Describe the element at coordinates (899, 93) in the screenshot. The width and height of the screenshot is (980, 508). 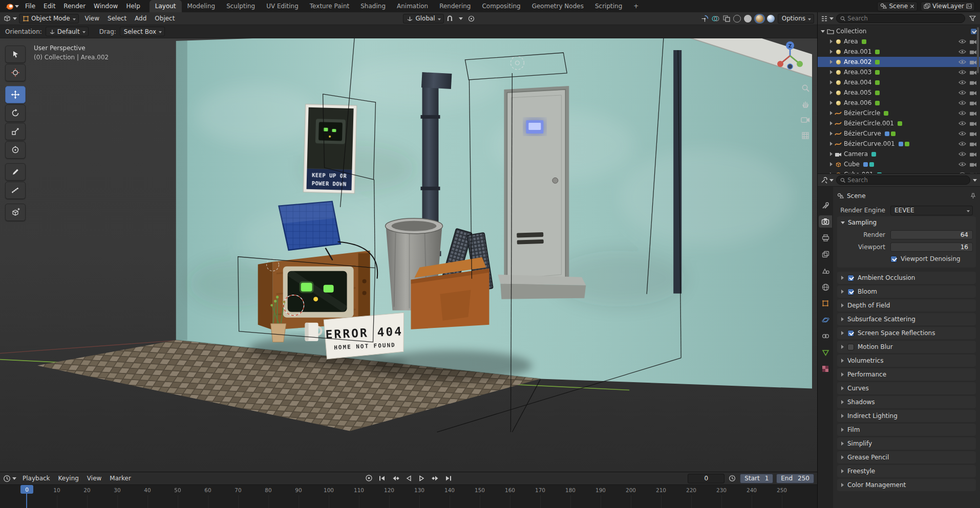
I see `outliner-item-row: Area.005` at that location.